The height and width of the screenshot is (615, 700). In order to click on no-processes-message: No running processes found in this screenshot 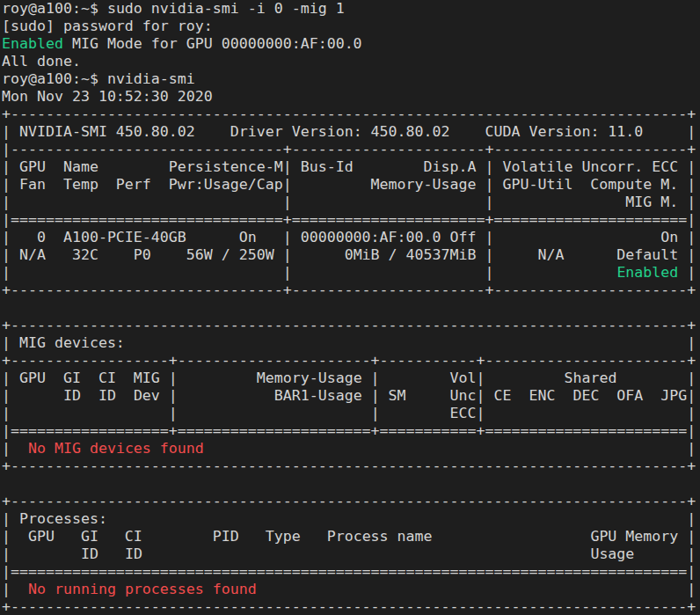, I will do `click(142, 589)`.